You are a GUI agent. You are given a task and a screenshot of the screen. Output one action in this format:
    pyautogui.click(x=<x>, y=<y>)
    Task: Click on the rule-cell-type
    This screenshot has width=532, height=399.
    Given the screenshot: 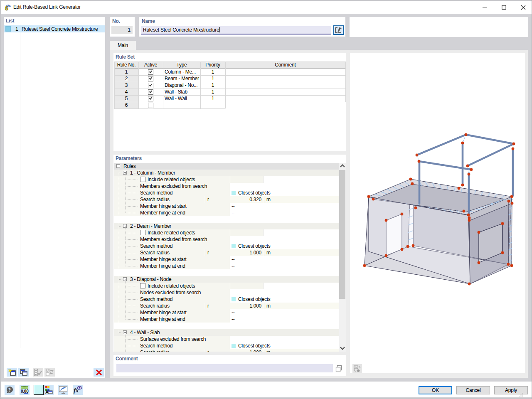 What is the action you would take?
    pyautogui.click(x=182, y=105)
    